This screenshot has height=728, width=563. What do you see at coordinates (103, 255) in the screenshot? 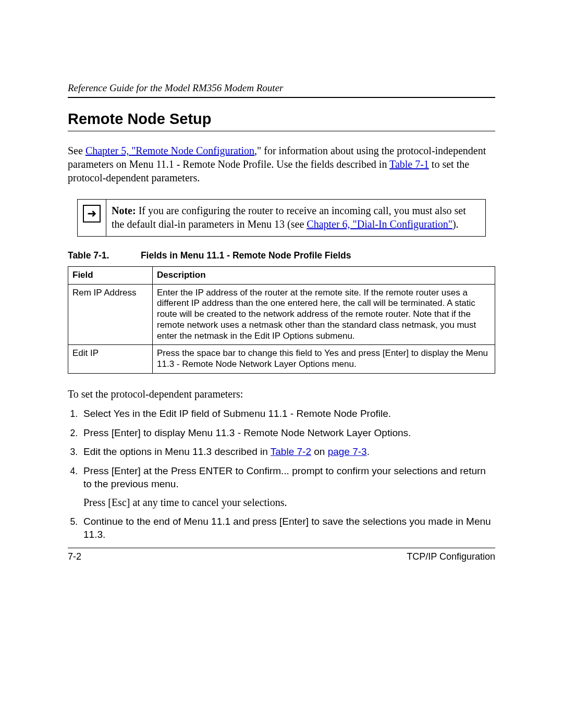
I see `table-caption-label: Table 7-1.` at bounding box center [103, 255].